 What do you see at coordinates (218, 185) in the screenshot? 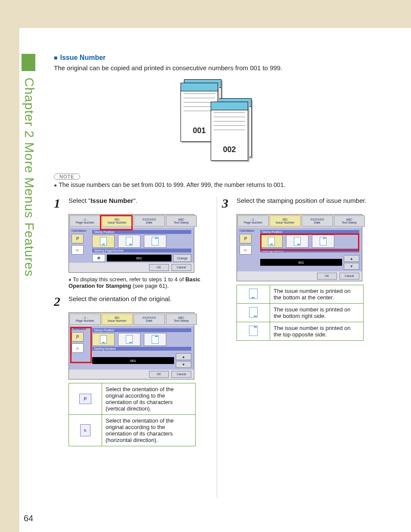
I see `note-text: ●The issue numbers can be set from 001 t…` at bounding box center [218, 185].